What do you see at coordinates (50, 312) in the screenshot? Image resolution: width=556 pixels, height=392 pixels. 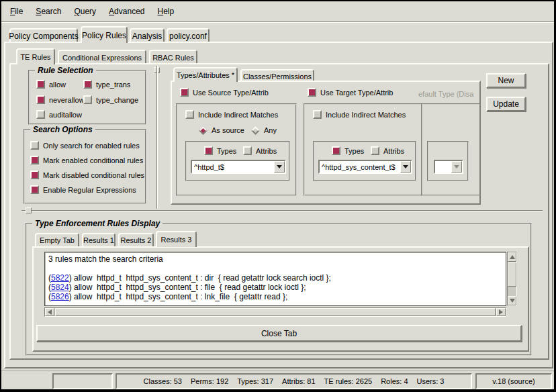 I see `scroll-left-button` at bounding box center [50, 312].